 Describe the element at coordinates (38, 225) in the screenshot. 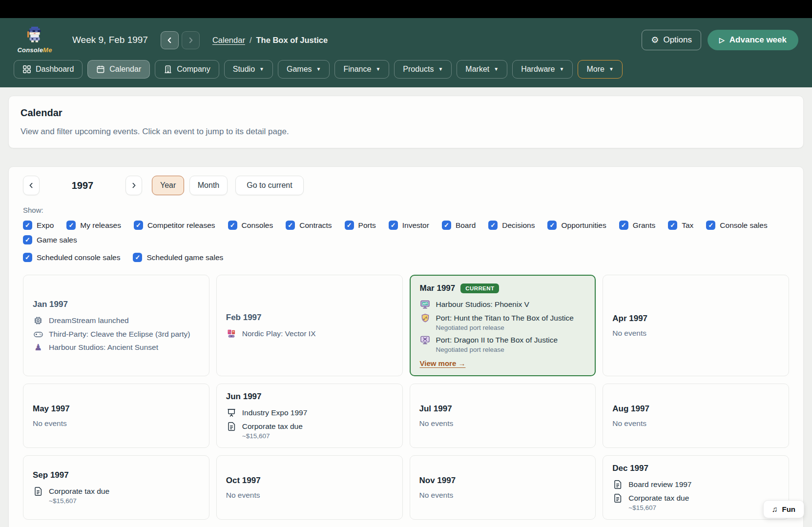

I see `filter-expo: ✓Expo` at that location.